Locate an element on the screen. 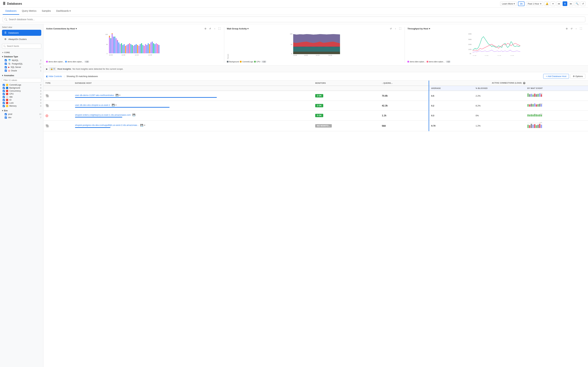 The width and height of the screenshot is (588, 367). checkbox-commitlogs is located at coordinates (4, 85).